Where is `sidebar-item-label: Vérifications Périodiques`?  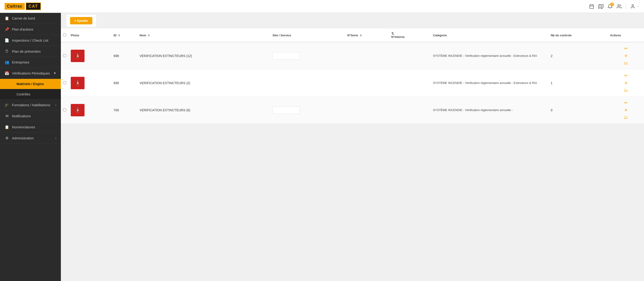
sidebar-item-label: Vérifications Périodiques is located at coordinates (31, 73).